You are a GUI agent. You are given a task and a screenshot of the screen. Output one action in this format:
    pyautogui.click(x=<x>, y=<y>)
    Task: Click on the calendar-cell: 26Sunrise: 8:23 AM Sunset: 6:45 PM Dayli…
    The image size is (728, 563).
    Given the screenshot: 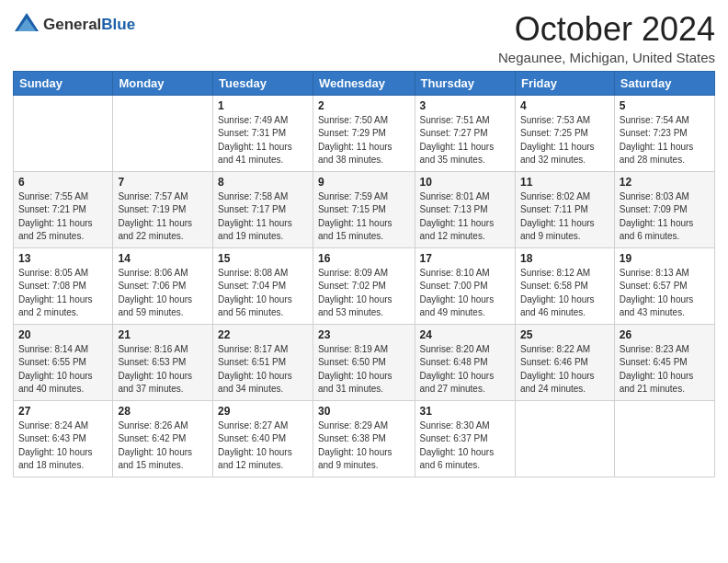 What is the action you would take?
    pyautogui.click(x=664, y=362)
    